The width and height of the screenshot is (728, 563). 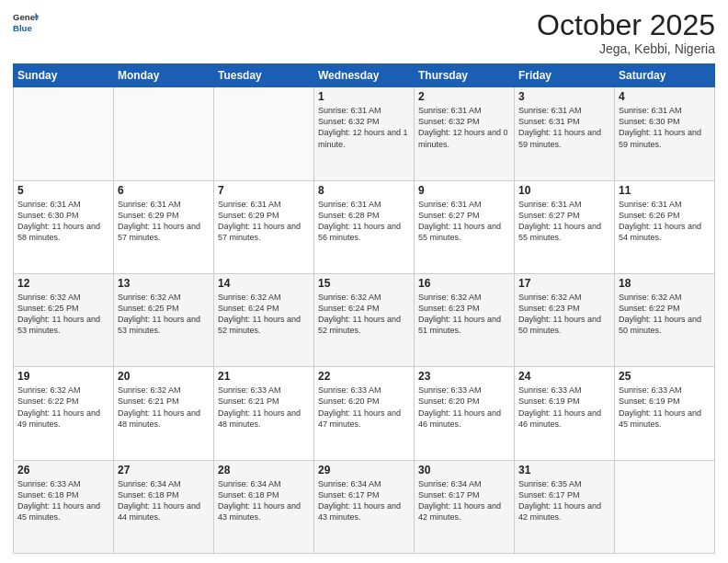 I want to click on day-info: Sunrise: 6:33 AM Sunset: 6:21 PM Dayligh…, so click(x=264, y=407).